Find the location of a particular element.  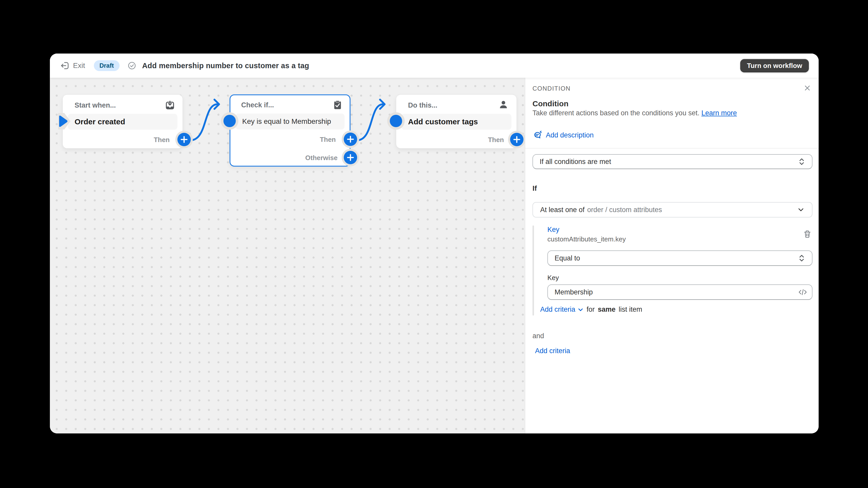

operator-select: Equal to is located at coordinates (680, 258).